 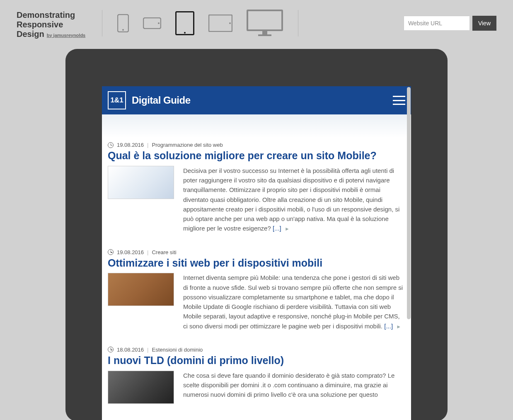 What do you see at coordinates (56, 25) in the screenshot?
I see `brand-title-line: Responsive` at bounding box center [56, 25].